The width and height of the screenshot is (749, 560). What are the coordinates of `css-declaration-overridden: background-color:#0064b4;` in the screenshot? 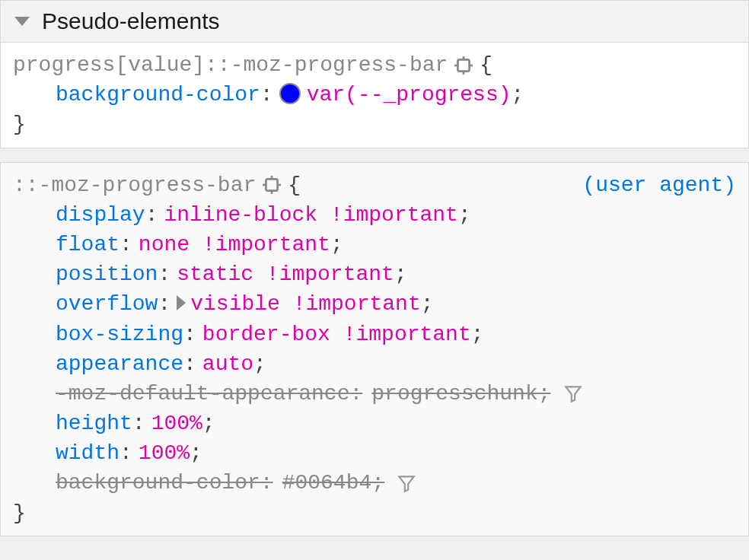 It's located at (396, 482).